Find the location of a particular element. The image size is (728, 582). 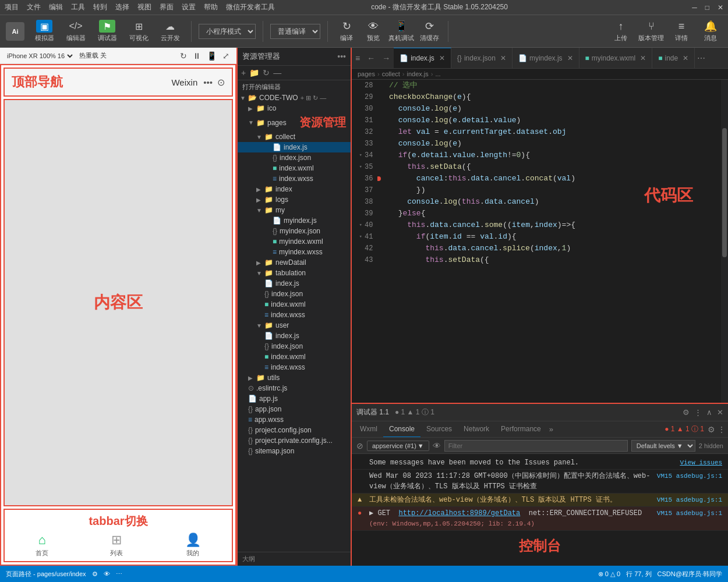

tree-tab-indexwxml: ■ index.wxml is located at coordinates (294, 304).